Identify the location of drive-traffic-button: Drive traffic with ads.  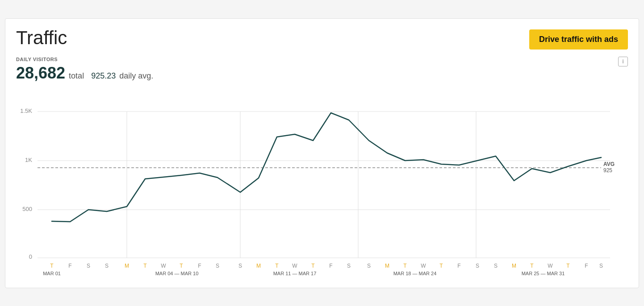
(579, 39).